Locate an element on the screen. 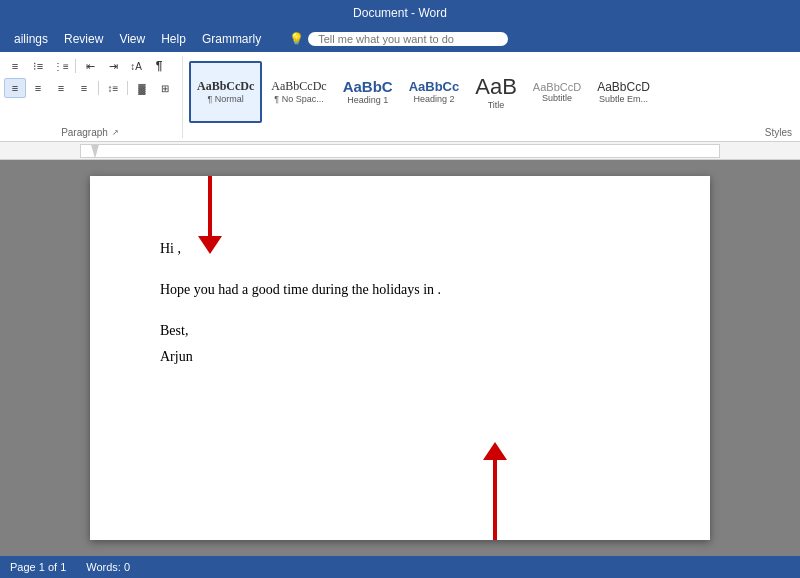  ribbon-menu: ailings Review View Help Grammarly 💡 is located at coordinates (400, 39).